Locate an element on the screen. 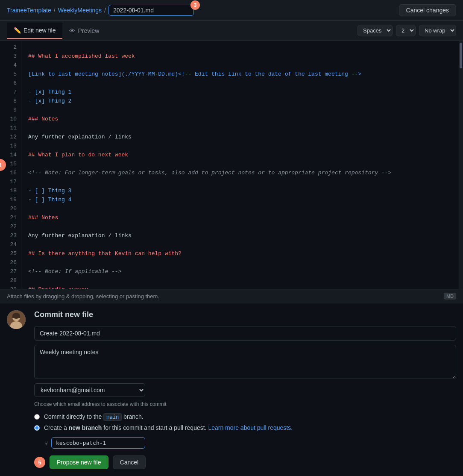 Image resolution: width=463 pixels, height=476 pixels. line-number: 3 is located at coordinates (10, 56).